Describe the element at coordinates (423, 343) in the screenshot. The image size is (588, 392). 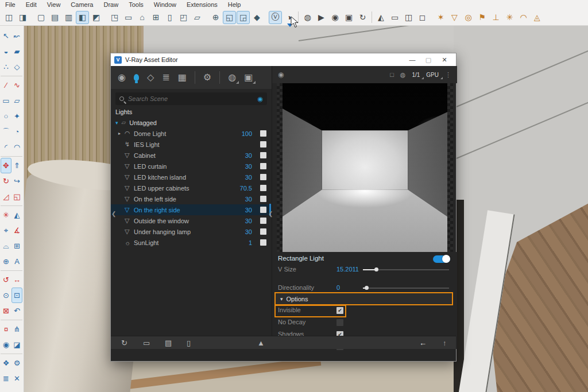
I see `back-arrow-icon: ←` at that location.